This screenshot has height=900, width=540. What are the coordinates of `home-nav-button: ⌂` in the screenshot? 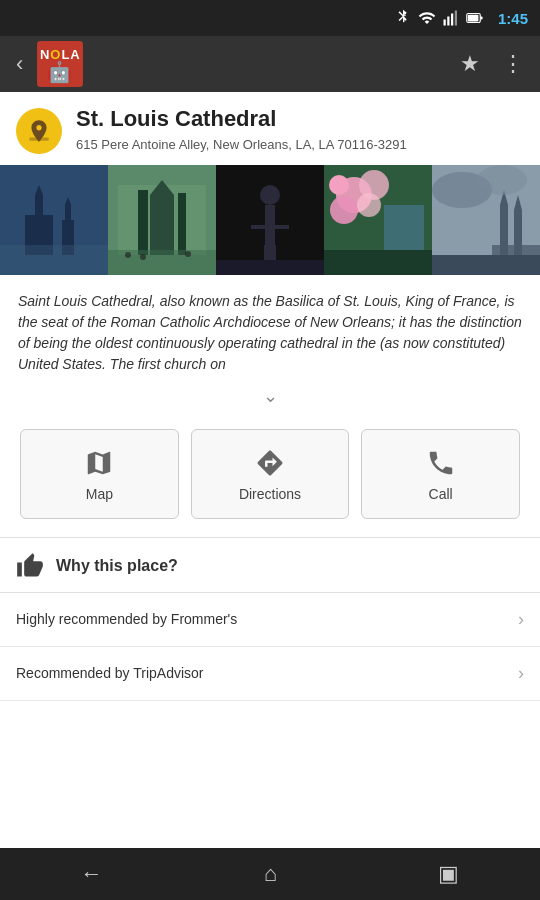 It's located at (270, 874).